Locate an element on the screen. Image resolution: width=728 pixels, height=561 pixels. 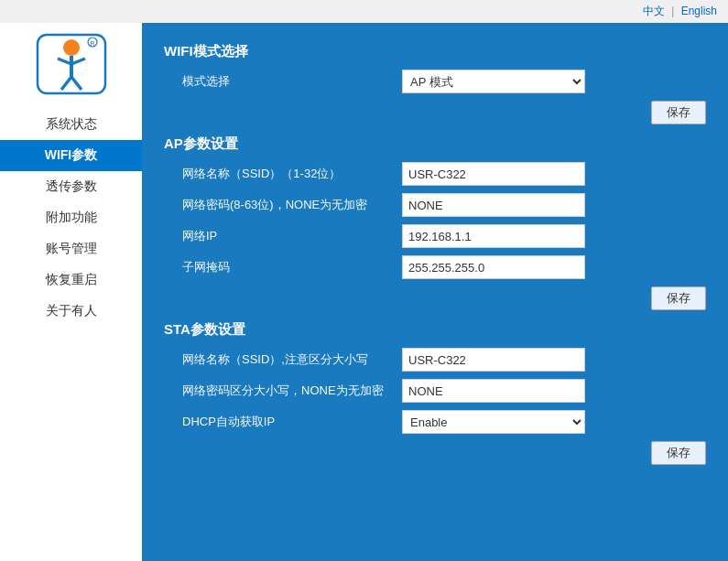
sta-password-input is located at coordinates (494, 391).